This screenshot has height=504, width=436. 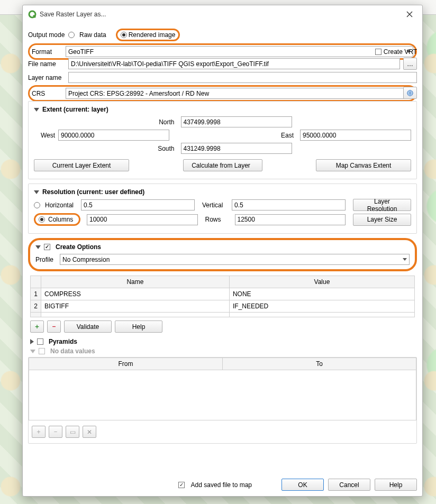 I want to click on create-vrt-label: Create VRT, so click(x=400, y=52).